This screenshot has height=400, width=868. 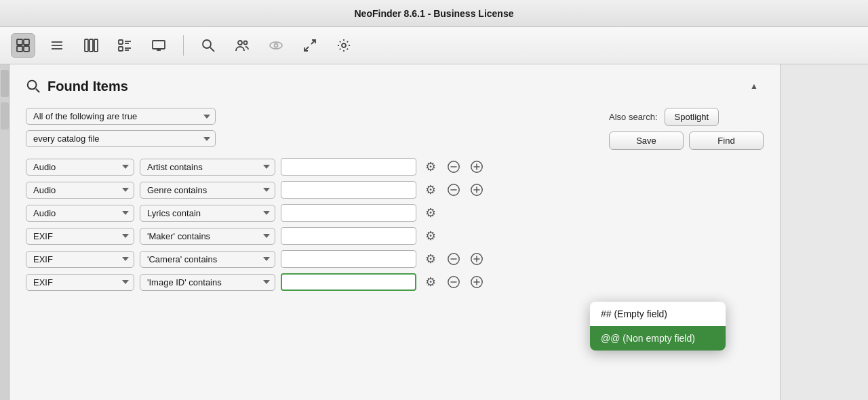 I want to click on gear-icon-1: ⚙, so click(x=431, y=167).